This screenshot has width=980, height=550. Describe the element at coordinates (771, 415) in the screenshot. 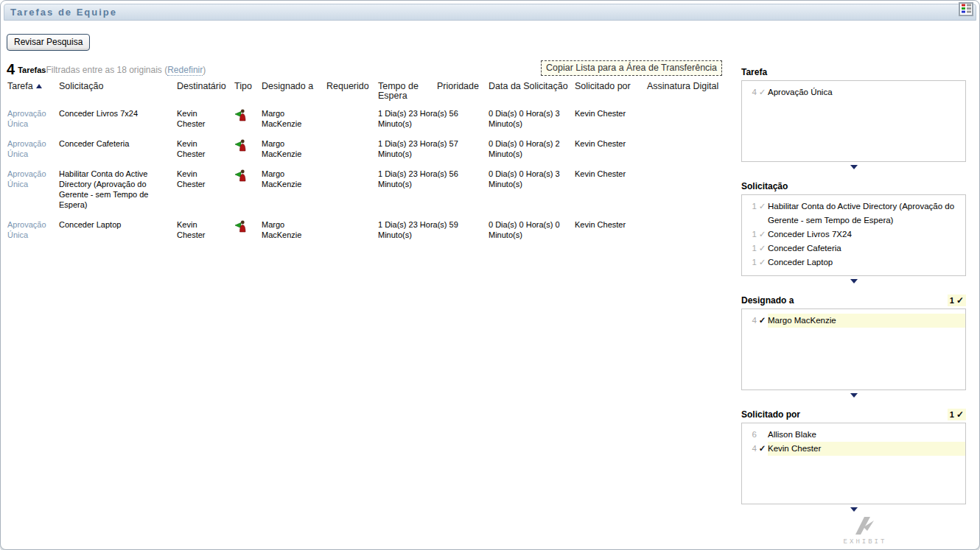

I see `filter-label: Solicitado por` at that location.